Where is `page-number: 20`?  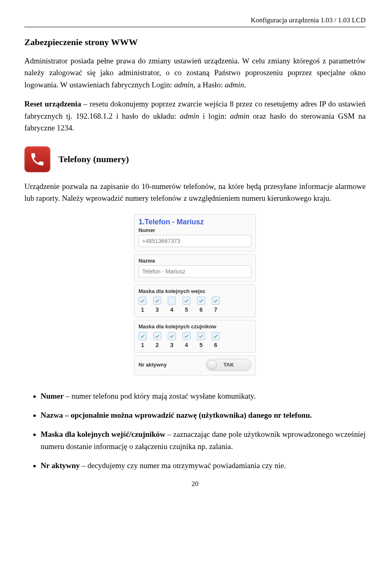 page-number: 20 is located at coordinates (195, 484).